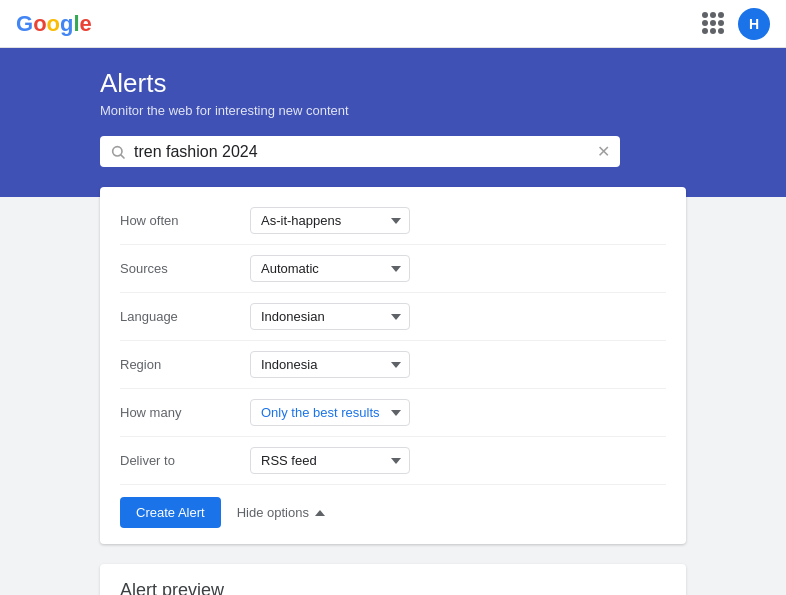 This screenshot has width=786, height=595. Describe the element at coordinates (330, 316) in the screenshot. I see `language-select: Indonesian` at that location.